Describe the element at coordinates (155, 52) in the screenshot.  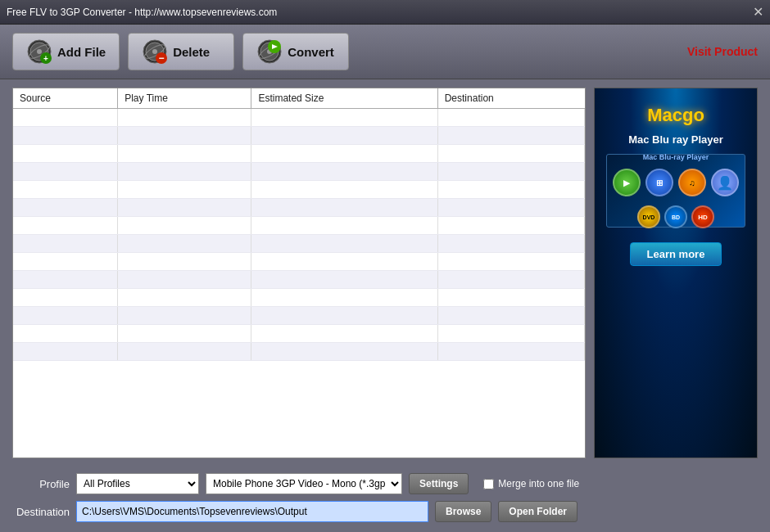
I see `delete-icon: −` at that location.